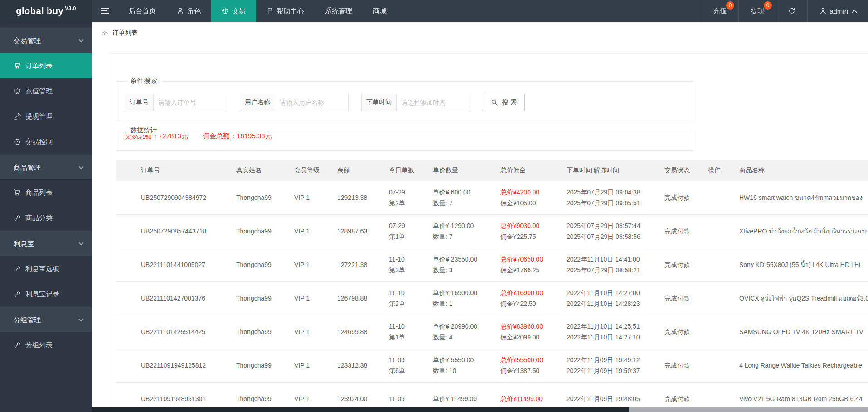  I want to click on cell-line: 总价¥55500.00, so click(528, 360).